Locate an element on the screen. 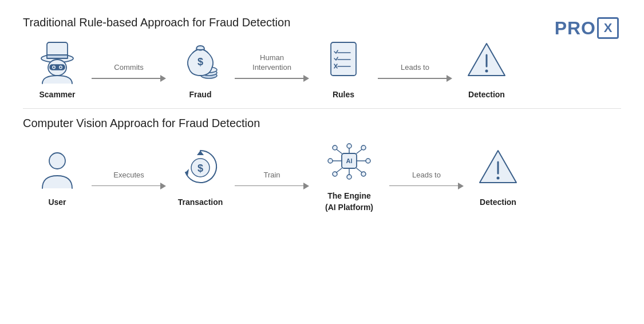 The height and width of the screenshot is (324, 644). fraud-item: $ Fraud is located at coordinates (200, 67).